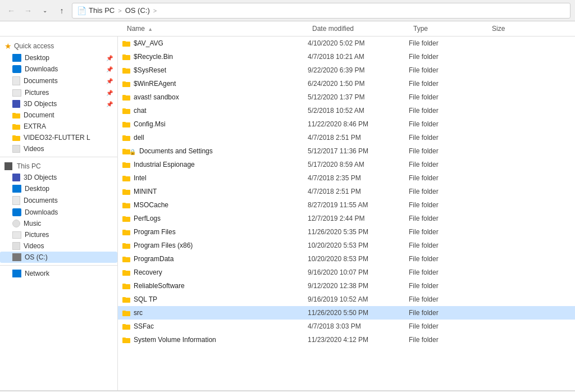 The width and height of the screenshot is (575, 392). I want to click on table-row: Config.Msi 11/22/2020 8:46 PM File folde…, so click(346, 124).